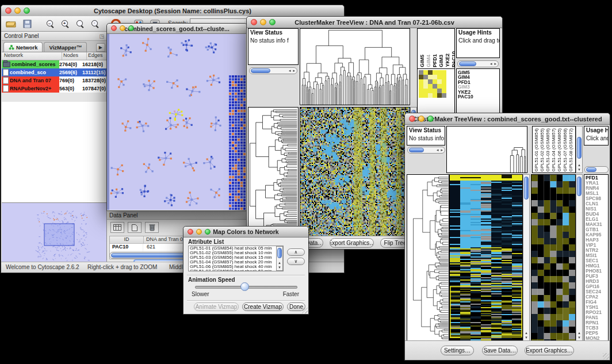 This screenshot has height=364, width=612. I want to click on network-overview-panel, so click(54, 232).